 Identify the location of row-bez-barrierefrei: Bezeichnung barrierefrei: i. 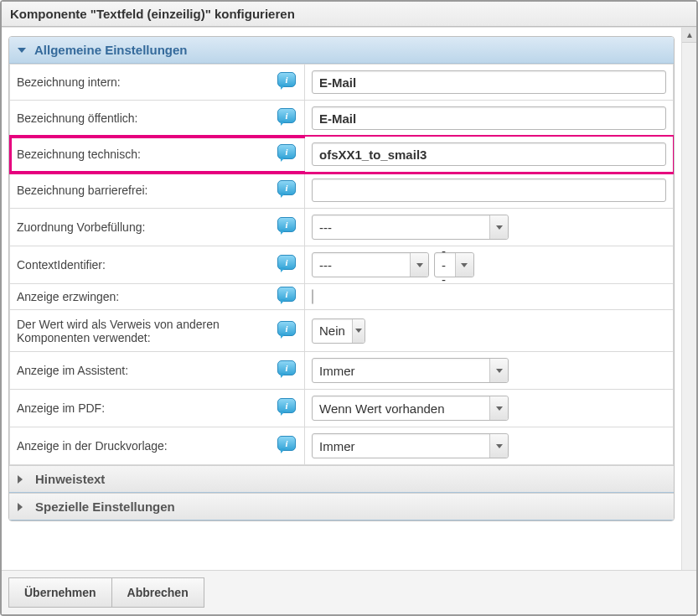
(342, 191).